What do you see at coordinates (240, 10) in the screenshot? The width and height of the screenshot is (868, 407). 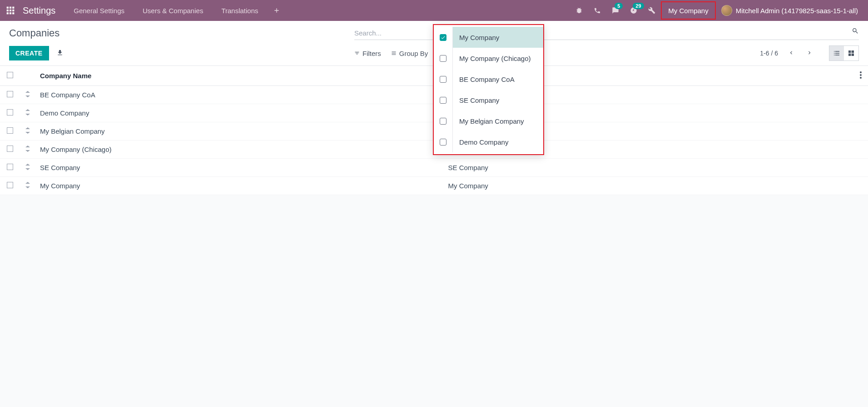 I see `nav-translations: Translations` at bounding box center [240, 10].